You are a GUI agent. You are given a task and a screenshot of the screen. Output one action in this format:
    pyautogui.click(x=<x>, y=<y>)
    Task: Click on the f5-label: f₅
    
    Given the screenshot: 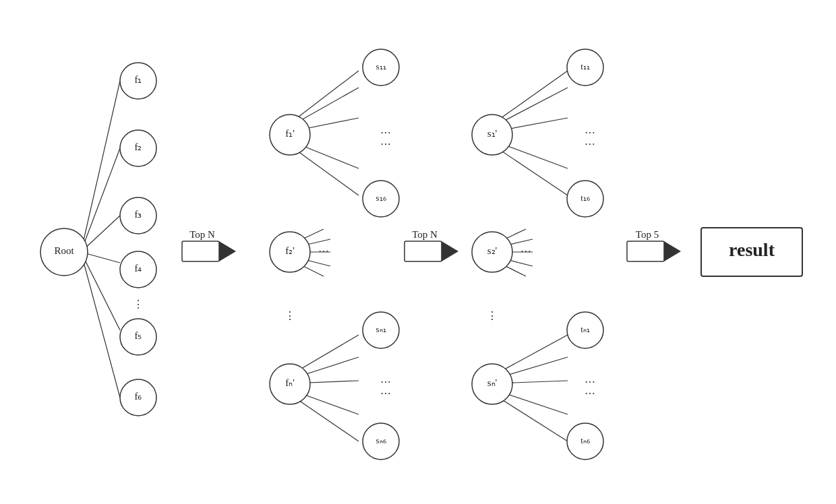 What is the action you would take?
    pyautogui.click(x=139, y=336)
    